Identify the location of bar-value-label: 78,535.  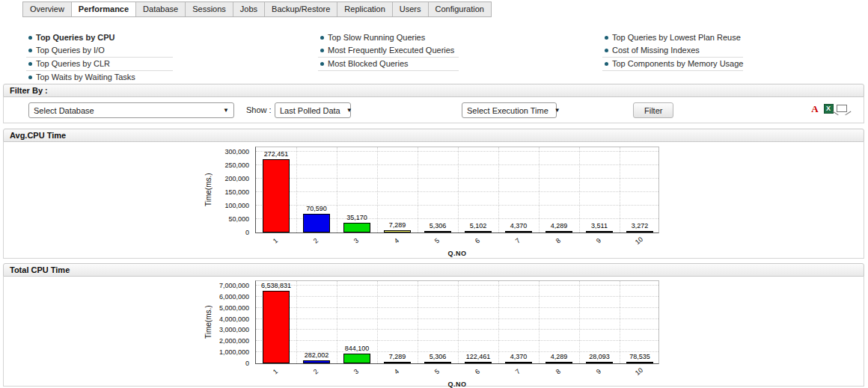
(640, 357).